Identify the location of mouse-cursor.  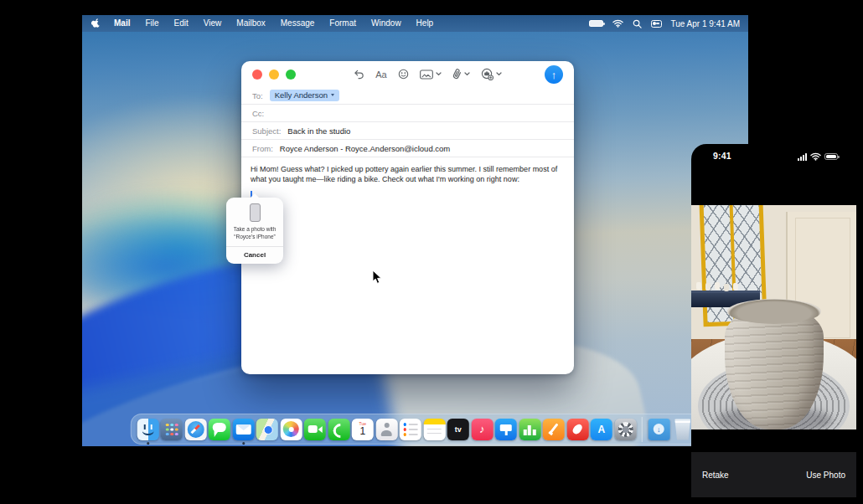
(377, 277).